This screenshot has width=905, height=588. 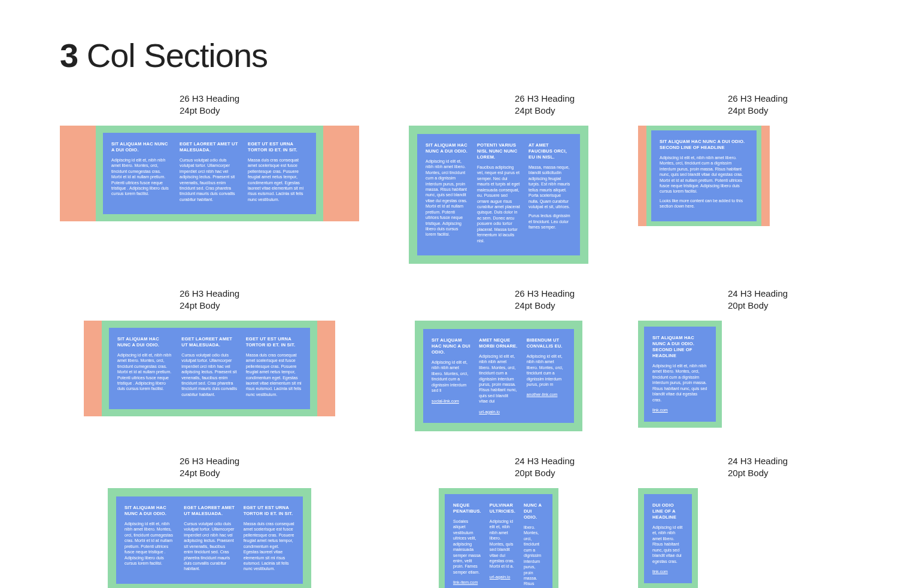 What do you see at coordinates (786, 300) in the screenshot?
I see `example-6-label: 24 H3 Heading20pt Body` at bounding box center [786, 300].